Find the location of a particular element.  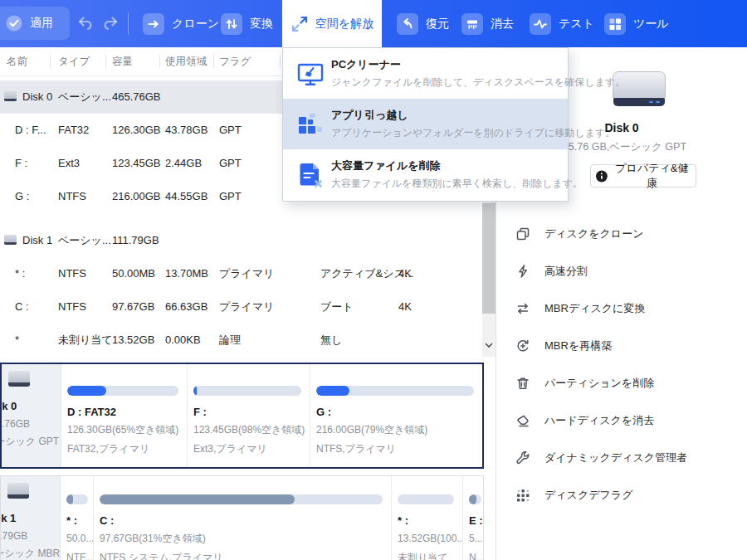

partition-capacity: 50.0... is located at coordinates (77, 539).